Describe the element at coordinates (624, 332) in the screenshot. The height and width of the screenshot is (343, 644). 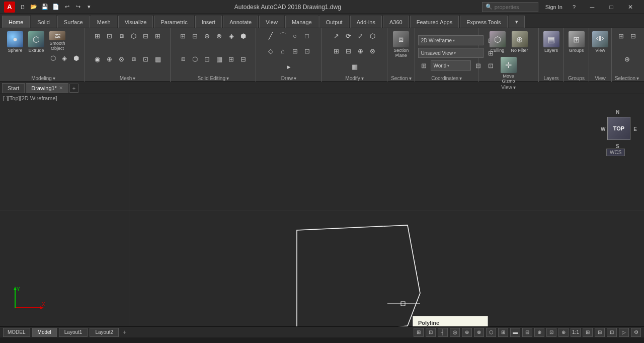
I see `anm-button: ▷` at that location.